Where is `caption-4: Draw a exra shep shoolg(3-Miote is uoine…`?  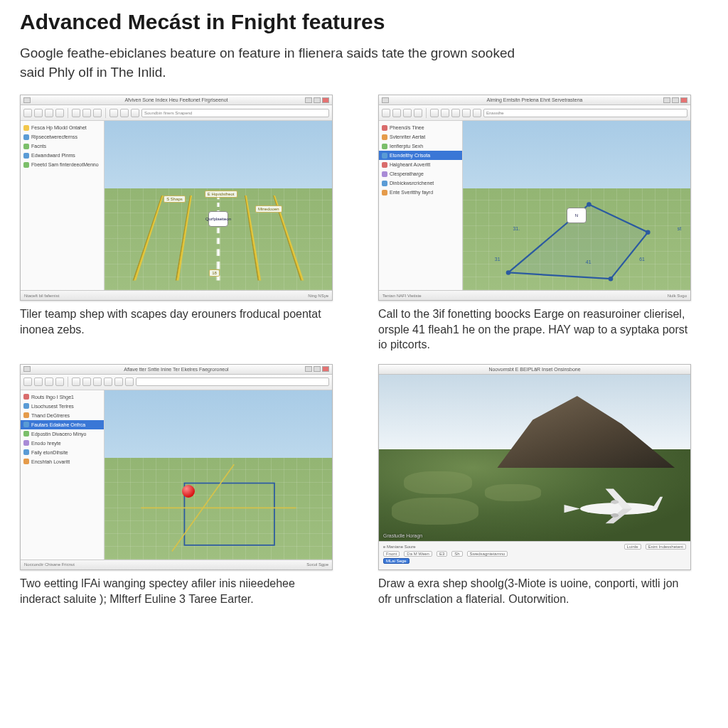 caption-4: Draw a exra shep shoolg(3-Miote is uoine… is located at coordinates (535, 592).